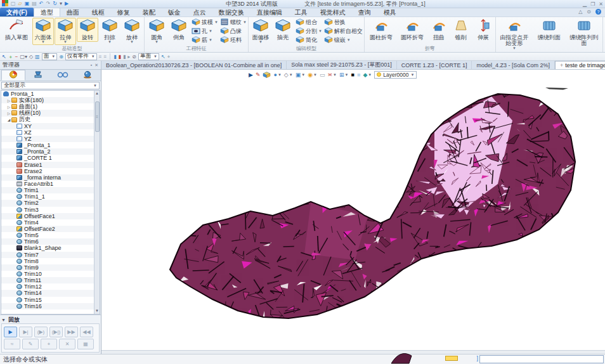 The image size is (605, 364). What do you see at coordinates (48, 133) in the screenshot?
I see `tree-item-xz: XZ` at bounding box center [48, 133].